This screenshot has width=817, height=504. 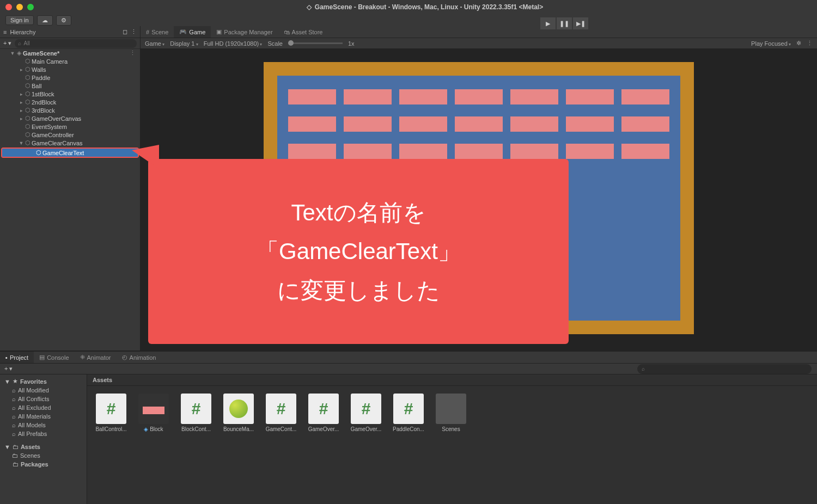 What do you see at coordinates (192, 32) in the screenshot?
I see `tab-game: 🎮Game` at bounding box center [192, 32].